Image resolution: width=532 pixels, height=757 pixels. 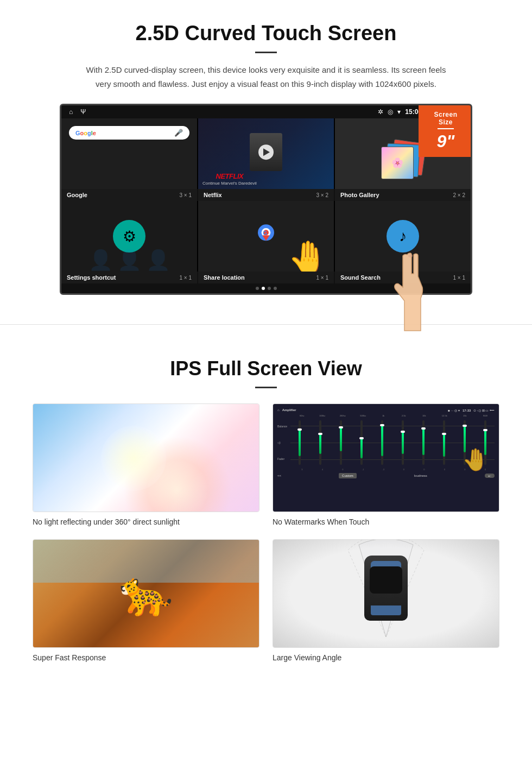 What do you see at coordinates (146, 594) in the screenshot?
I see `cheetah-visual: 🐆` at bounding box center [146, 594].